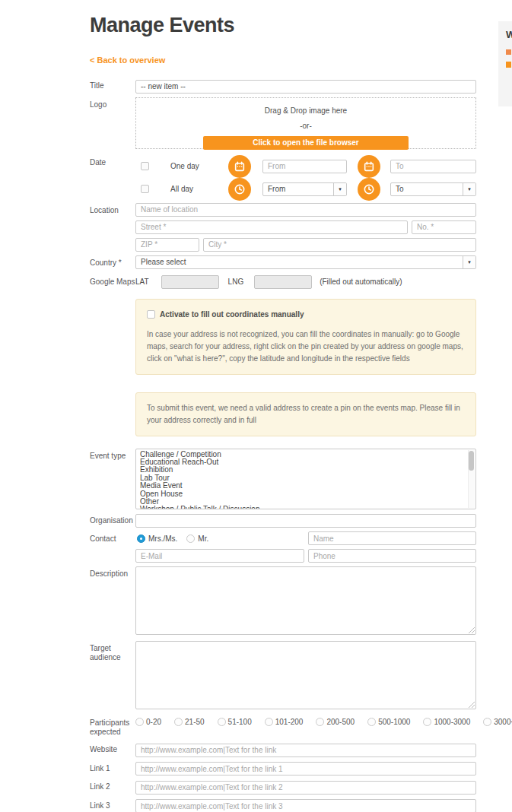 The height and width of the screenshot is (812, 512). I want to click on participants-option: 200-500, so click(335, 722).